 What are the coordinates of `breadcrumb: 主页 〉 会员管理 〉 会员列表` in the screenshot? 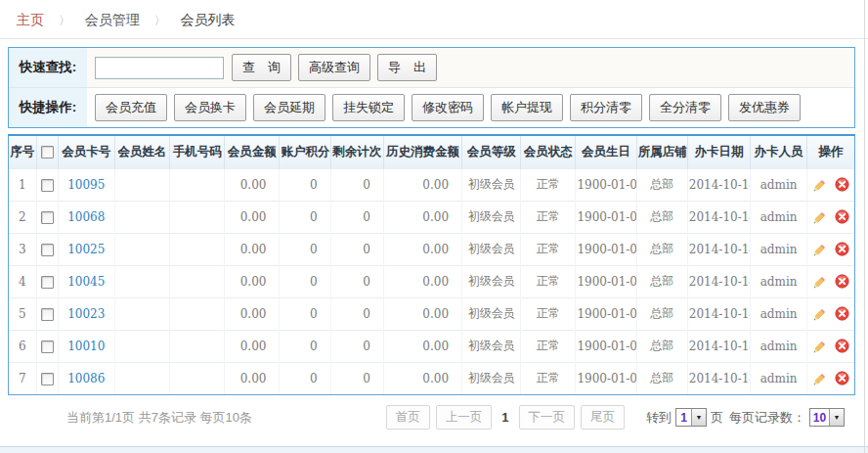 It's located at (434, 20).